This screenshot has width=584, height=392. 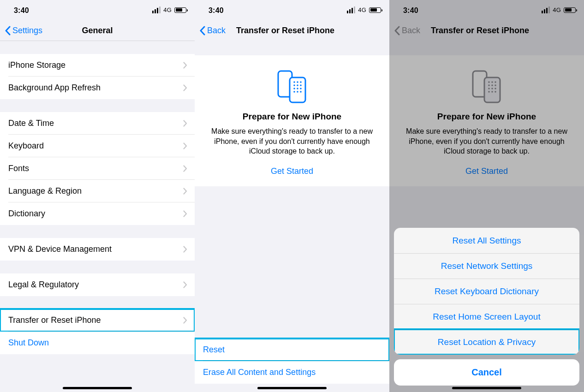 What do you see at coordinates (216, 30) in the screenshot?
I see `back-label: Back` at bounding box center [216, 30].